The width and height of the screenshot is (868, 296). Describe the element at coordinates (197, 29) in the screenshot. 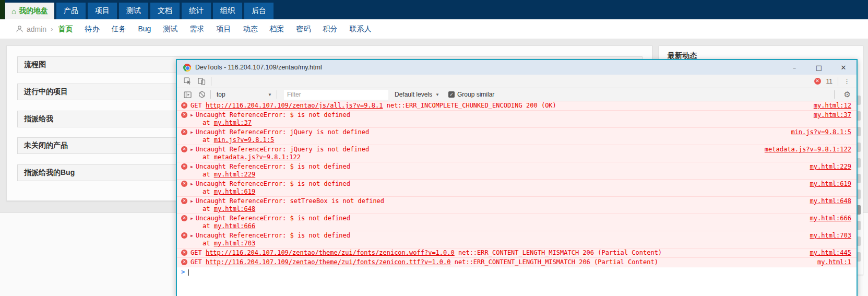

I see `menu-item: 需求` at that location.